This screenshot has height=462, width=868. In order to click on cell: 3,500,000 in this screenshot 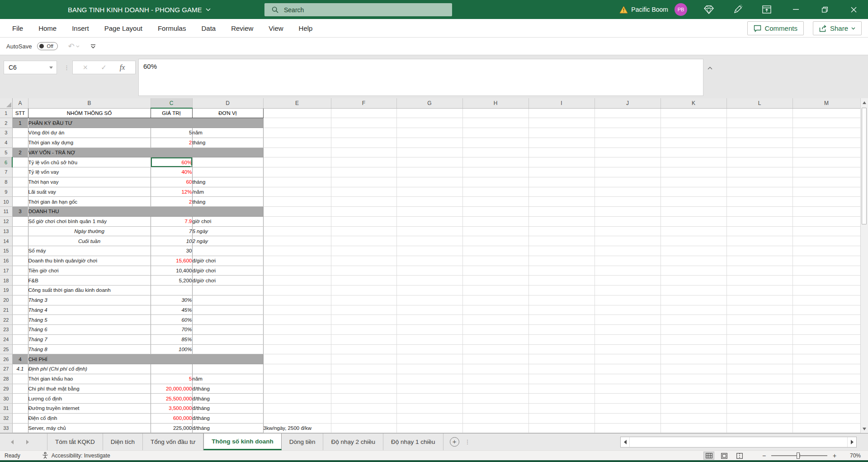, I will do `click(171, 409)`.